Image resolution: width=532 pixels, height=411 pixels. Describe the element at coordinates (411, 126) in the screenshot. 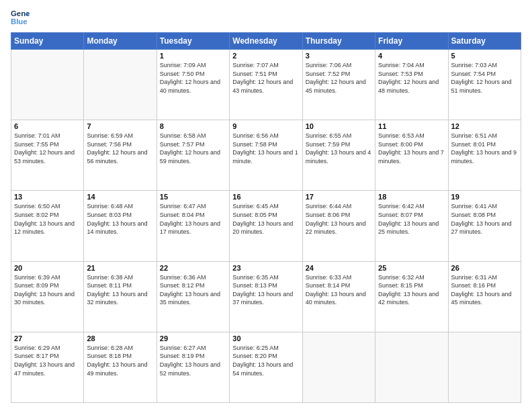

I see `day-number: 11` at that location.